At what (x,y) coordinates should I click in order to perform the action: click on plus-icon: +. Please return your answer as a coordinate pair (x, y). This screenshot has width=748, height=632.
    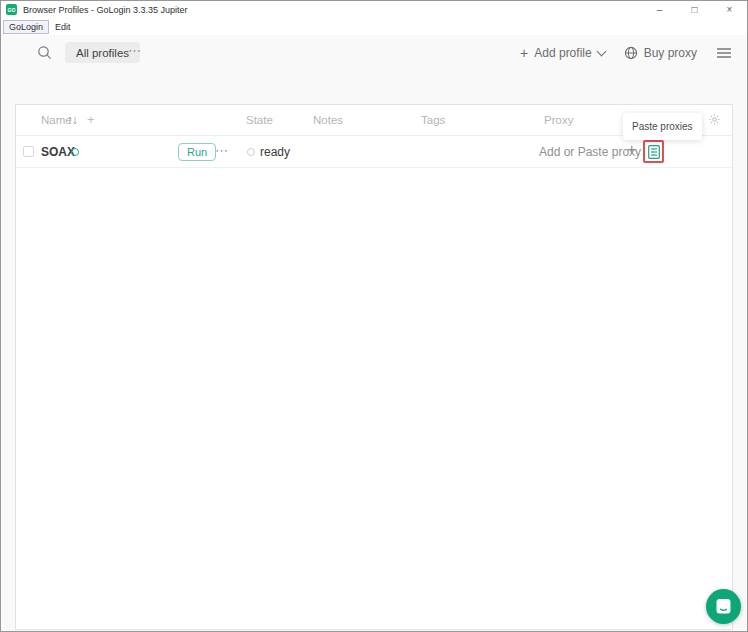
    Looking at the image, I should click on (524, 53).